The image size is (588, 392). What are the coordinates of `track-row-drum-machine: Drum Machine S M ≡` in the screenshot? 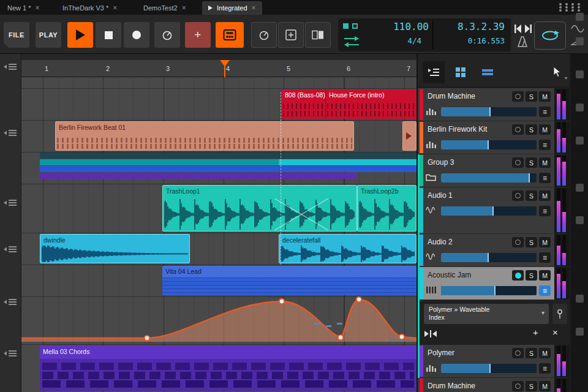 It's located at (494, 104).